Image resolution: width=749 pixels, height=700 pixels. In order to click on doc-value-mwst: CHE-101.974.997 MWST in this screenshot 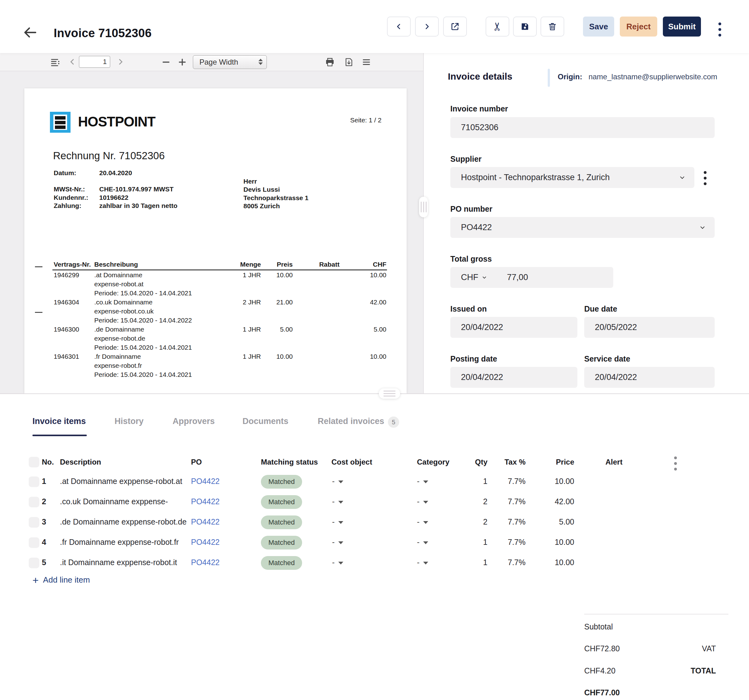, I will do `click(136, 189)`.